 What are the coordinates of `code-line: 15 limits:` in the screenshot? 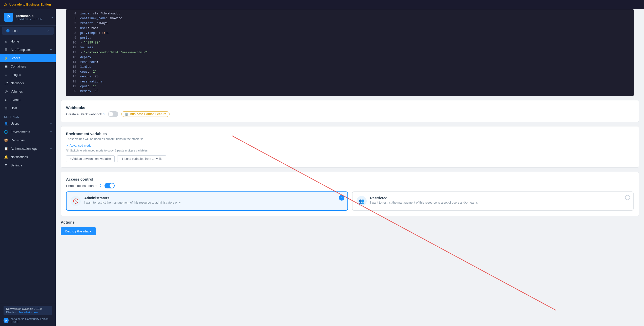 It's located at (350, 67).